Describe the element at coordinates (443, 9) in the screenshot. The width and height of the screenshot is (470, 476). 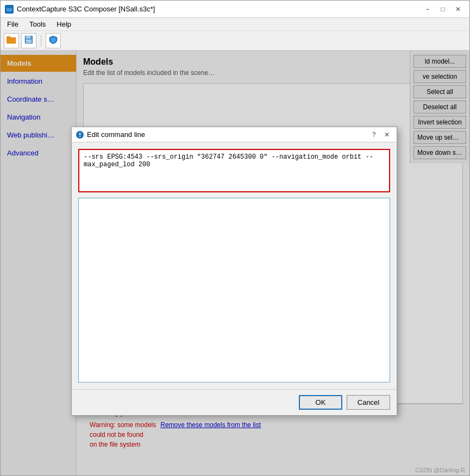
I see `title-bar-controls: − □ ✕` at that location.